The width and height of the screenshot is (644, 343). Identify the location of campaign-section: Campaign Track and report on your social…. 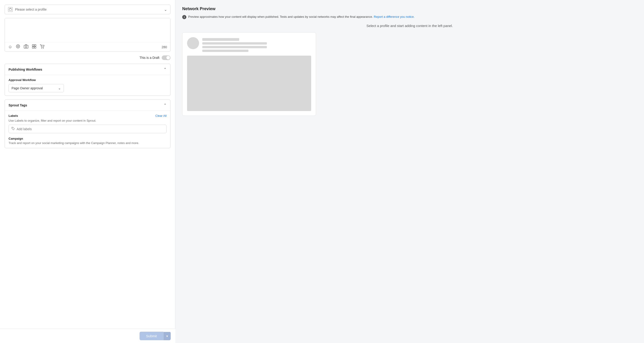
(88, 141).